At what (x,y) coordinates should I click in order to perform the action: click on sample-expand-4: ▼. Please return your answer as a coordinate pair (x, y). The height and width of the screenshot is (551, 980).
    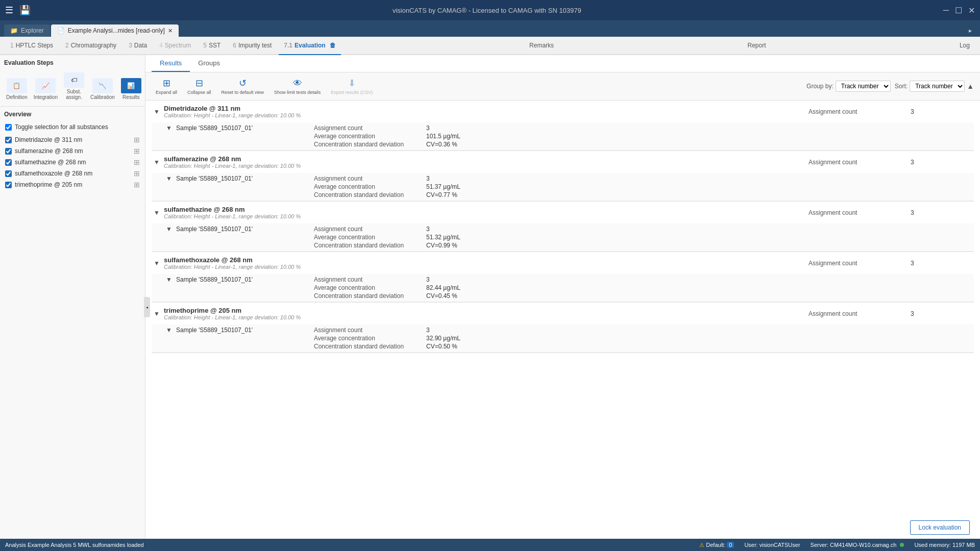
    Looking at the image, I should click on (170, 280).